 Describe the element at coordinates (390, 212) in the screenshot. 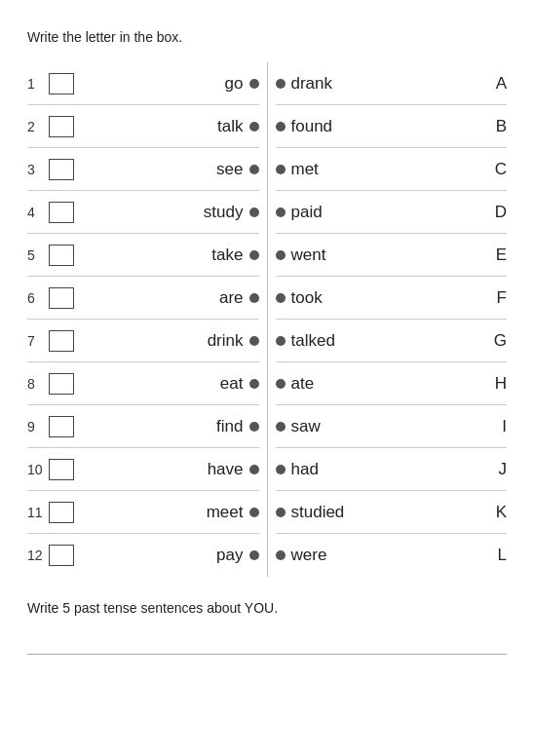

I see `past-tense-word: paid` at that location.